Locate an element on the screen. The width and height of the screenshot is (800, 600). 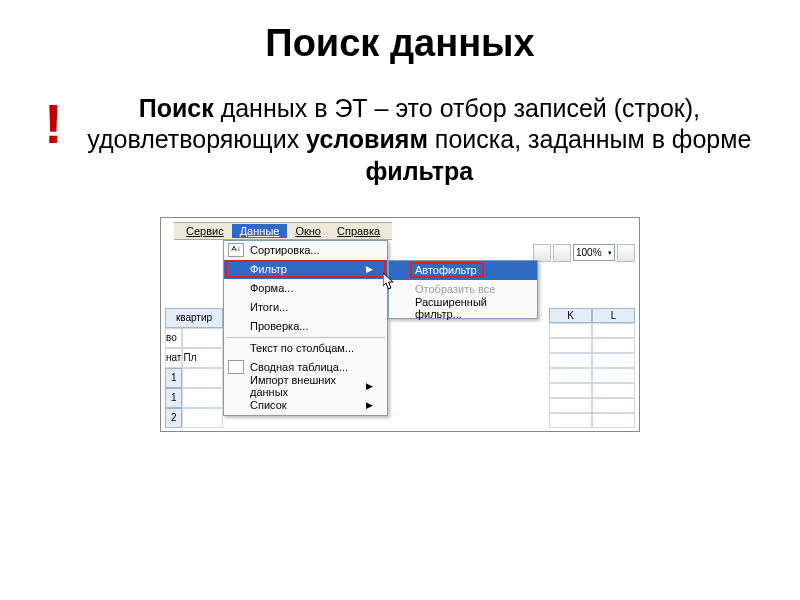
menu-item-text-to-columns: Текст по столбцам... is located at coordinates (306, 348).